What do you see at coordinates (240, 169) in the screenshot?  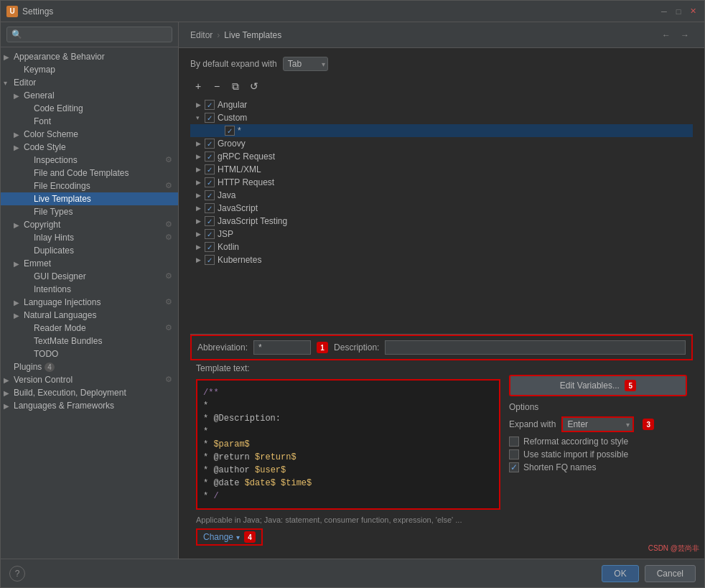 I see `template-group-name: HTML/XML` at bounding box center [240, 169].